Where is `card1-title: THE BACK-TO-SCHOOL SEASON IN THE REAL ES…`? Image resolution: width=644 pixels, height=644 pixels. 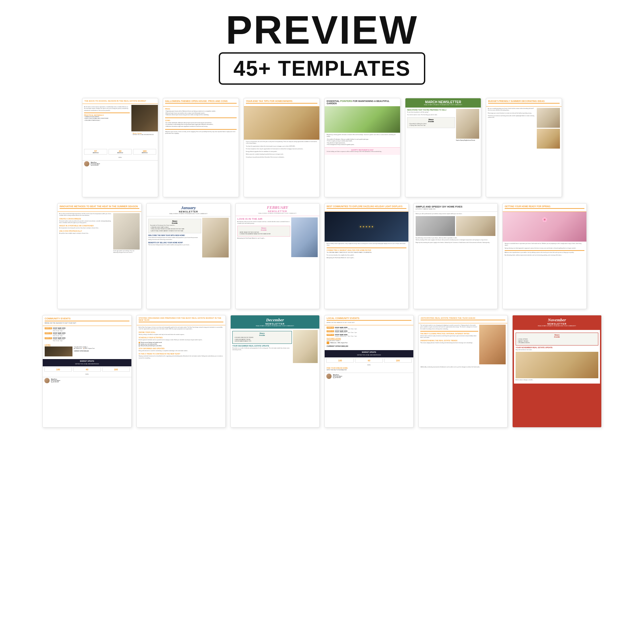 card1-title: THE BACK-TO-SCHOOL SEASON IN THE REAL ES… is located at coordinates (115, 101).